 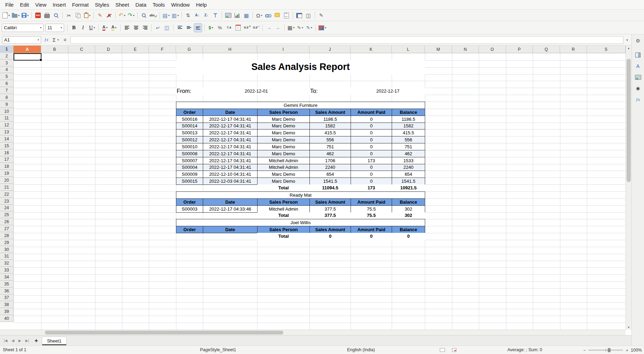 What do you see at coordinates (190, 91) in the screenshot?
I see `from-label: From:` at bounding box center [190, 91].